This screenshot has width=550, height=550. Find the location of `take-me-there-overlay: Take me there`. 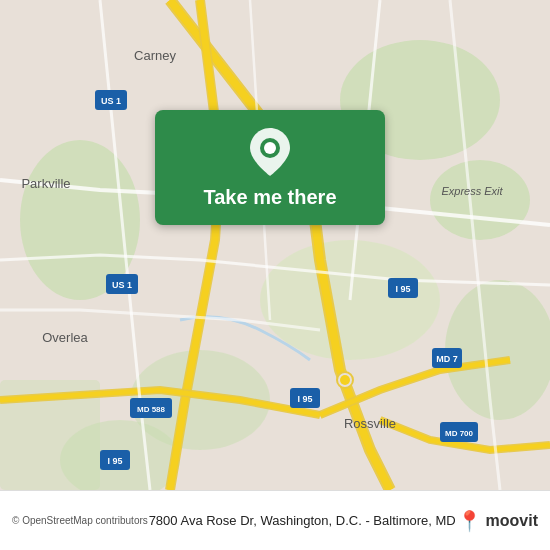

take-me-there-overlay: Take me there is located at coordinates (270, 168).